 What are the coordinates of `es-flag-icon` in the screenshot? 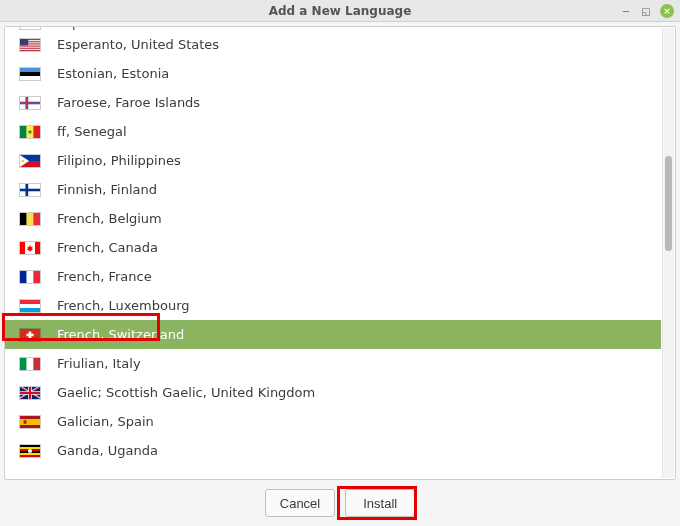 It's located at (30, 422).